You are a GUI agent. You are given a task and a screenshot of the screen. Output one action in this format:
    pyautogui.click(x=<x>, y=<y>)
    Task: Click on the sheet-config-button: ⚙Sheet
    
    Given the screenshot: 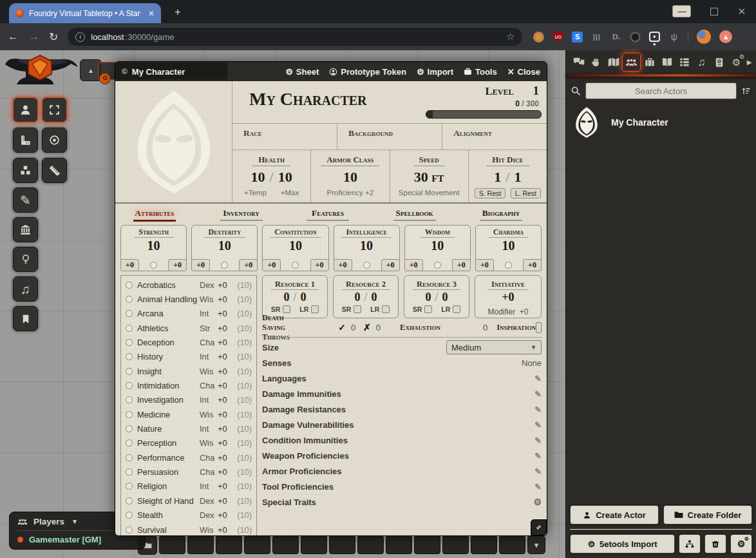 What is the action you would take?
    pyautogui.click(x=302, y=72)
    